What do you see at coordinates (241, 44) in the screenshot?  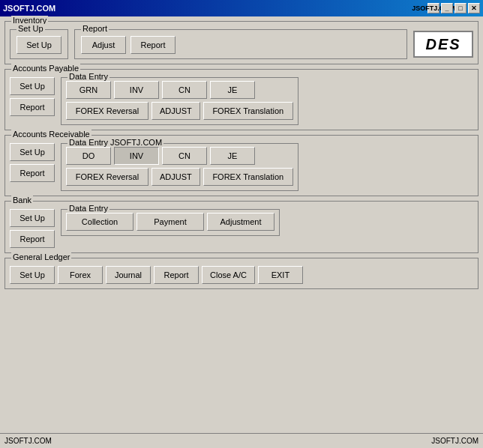 I see `inventory-report-group: Report Adjust Report` at bounding box center [241, 44].